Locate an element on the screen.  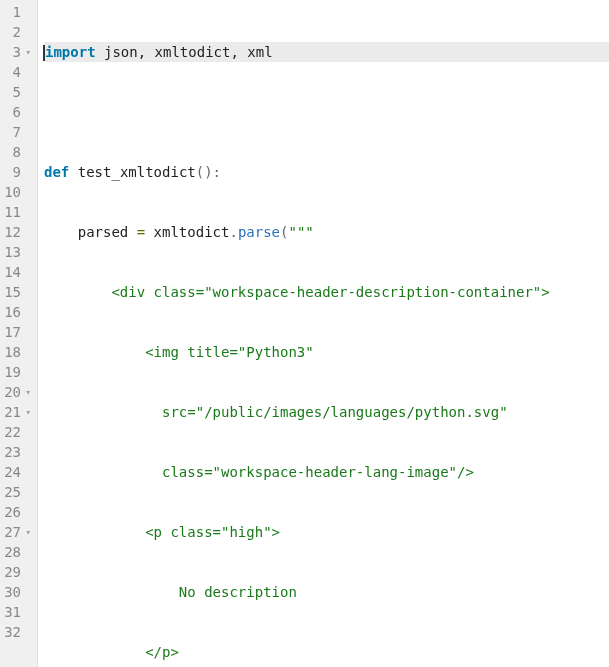
line-number: 9 is located at coordinates (17, 172).